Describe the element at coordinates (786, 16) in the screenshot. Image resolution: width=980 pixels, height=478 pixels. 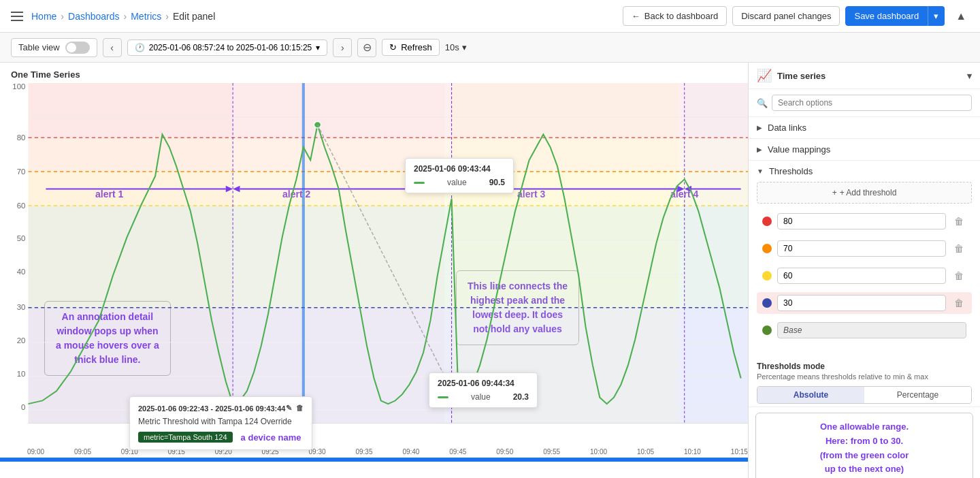
I see `discard-btn-label: Discard panel changes` at that location.